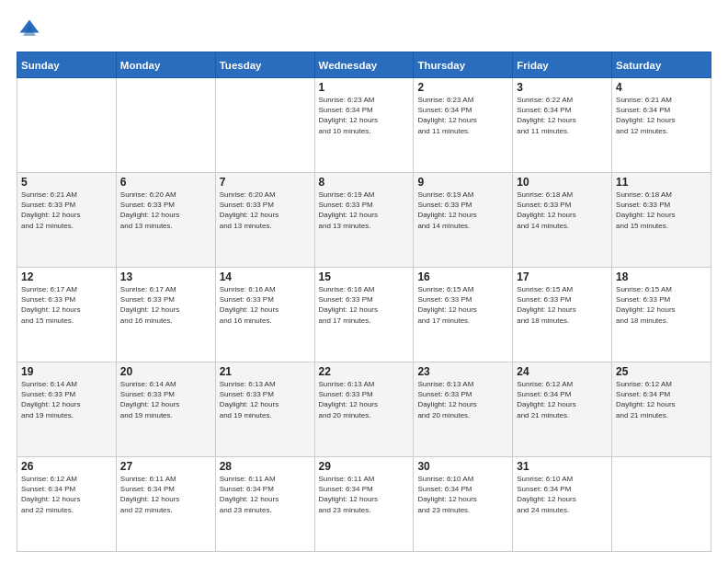 This screenshot has height=563, width=728. I want to click on day-number: 26, so click(66, 466).